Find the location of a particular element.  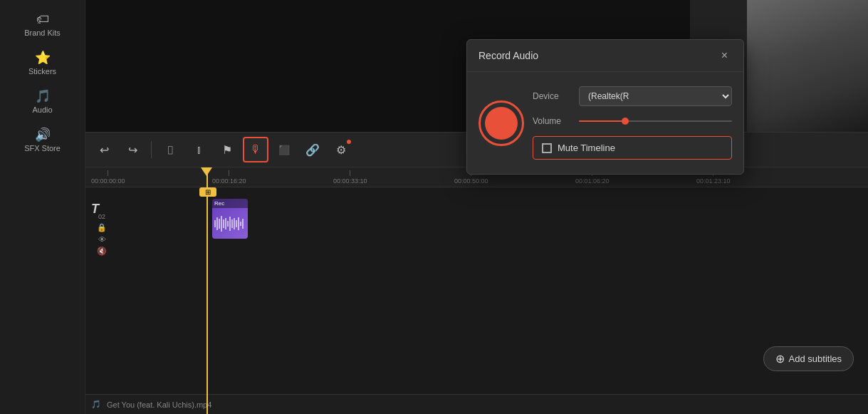

record-button is located at coordinates (501, 123).